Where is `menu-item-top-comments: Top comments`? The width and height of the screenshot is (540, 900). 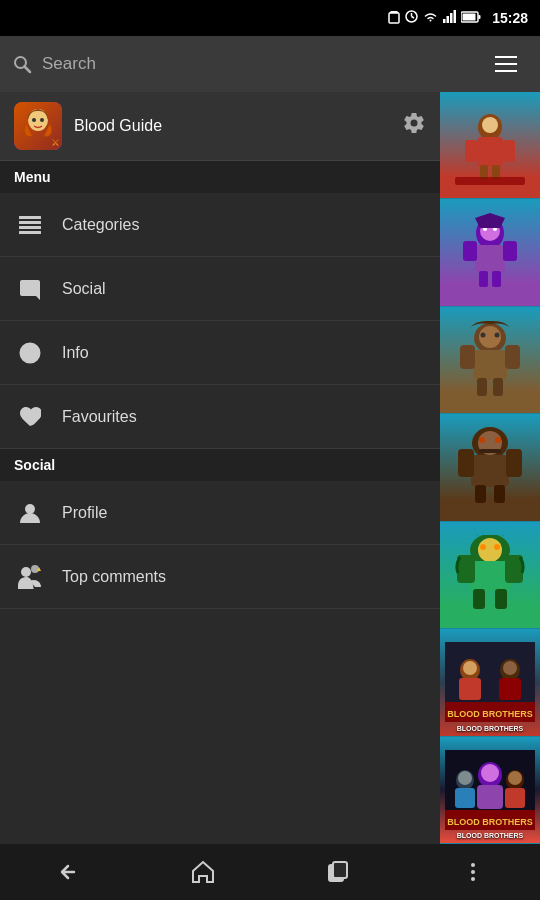 menu-item-top-comments: Top comments is located at coordinates (220, 577).